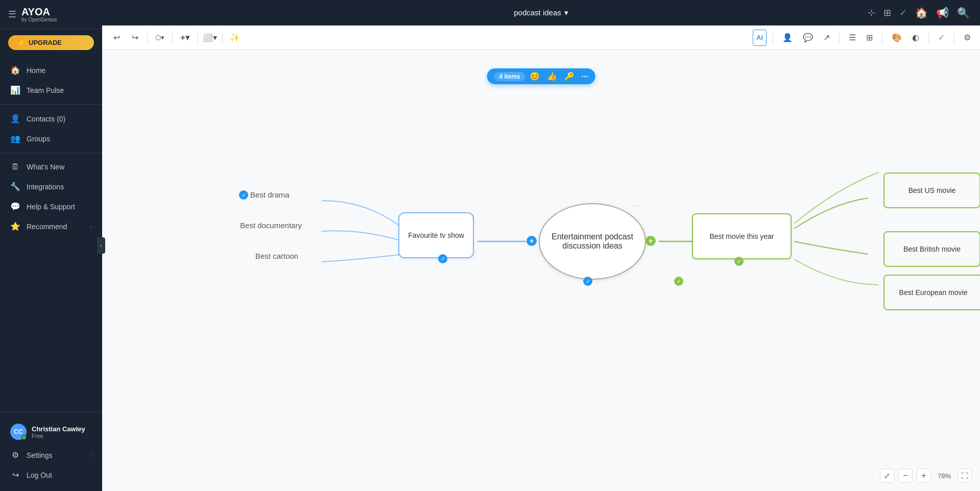 The width and height of the screenshot is (980, 491). What do you see at coordinates (942, 38) in the screenshot?
I see `checkmark-button: ✓` at bounding box center [942, 38].